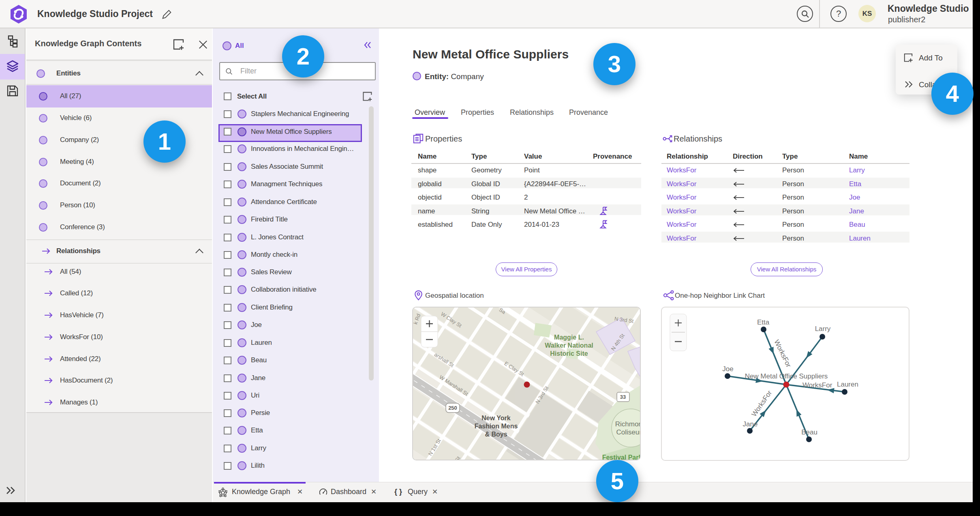  Describe the element at coordinates (496, 434) in the screenshot. I see `svg-text: & Boys` at that location.